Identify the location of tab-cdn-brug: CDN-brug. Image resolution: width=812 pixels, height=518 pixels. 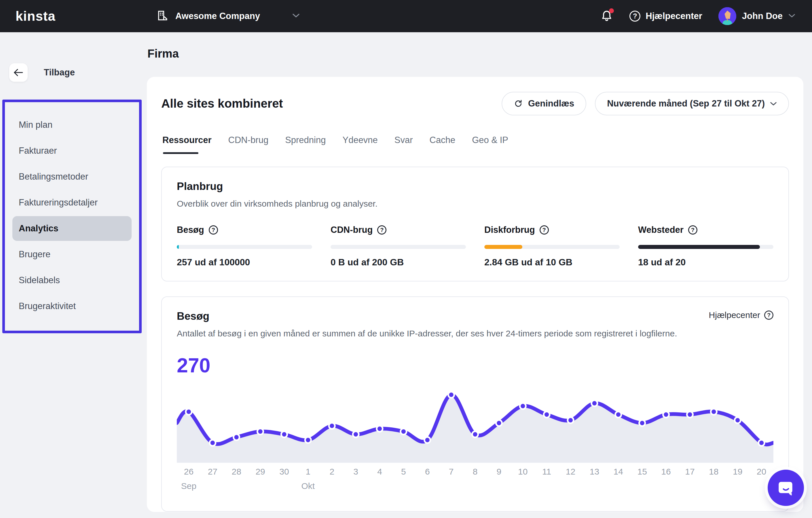
(249, 144).